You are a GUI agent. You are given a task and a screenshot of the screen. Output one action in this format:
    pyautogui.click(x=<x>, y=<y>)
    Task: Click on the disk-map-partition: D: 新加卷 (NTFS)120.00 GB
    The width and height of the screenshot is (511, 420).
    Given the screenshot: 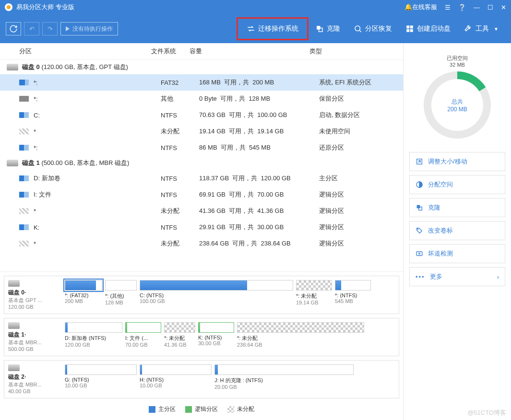 What is the action you would take?
    pyautogui.click(x=94, y=335)
    